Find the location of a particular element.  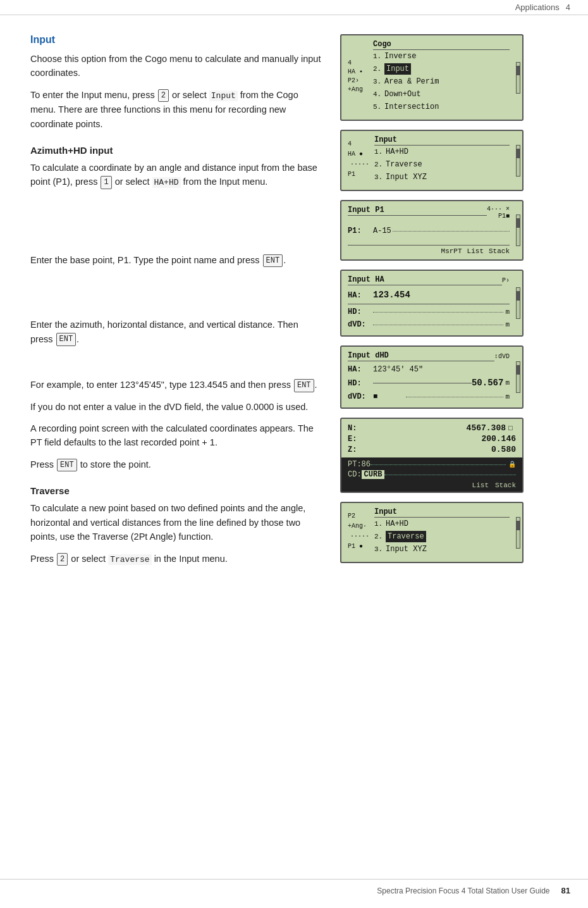

traverse-diagram: P2 +Ang· ····· P1 ● is located at coordinates (358, 532).